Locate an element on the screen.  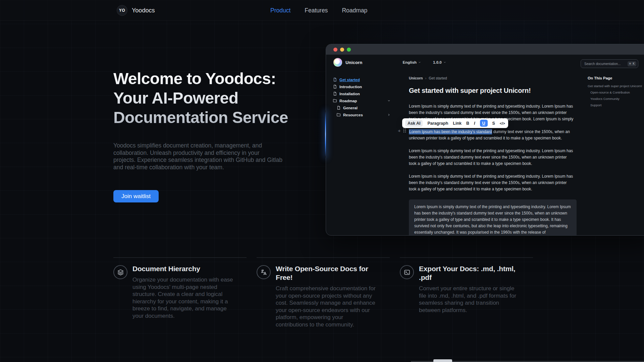
docs-sidebar: Get started Introduction Installation Ro… is located at coordinates (365, 94).